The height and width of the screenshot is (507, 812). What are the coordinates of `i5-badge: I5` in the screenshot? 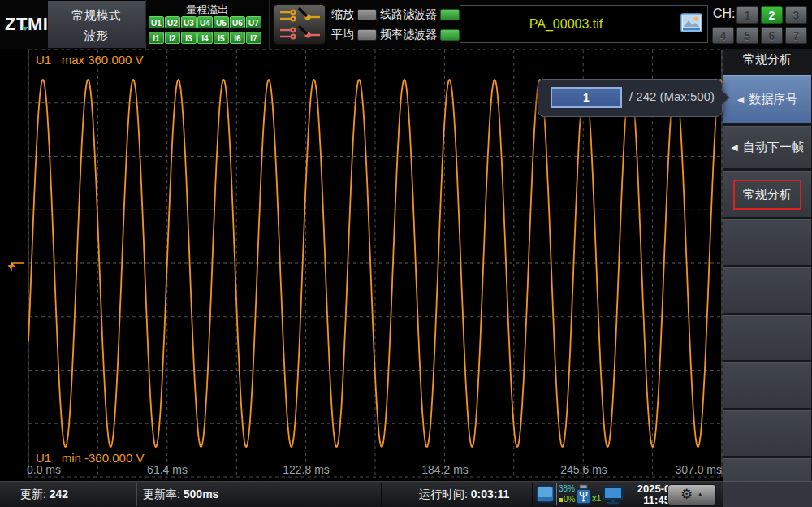 It's located at (221, 37).